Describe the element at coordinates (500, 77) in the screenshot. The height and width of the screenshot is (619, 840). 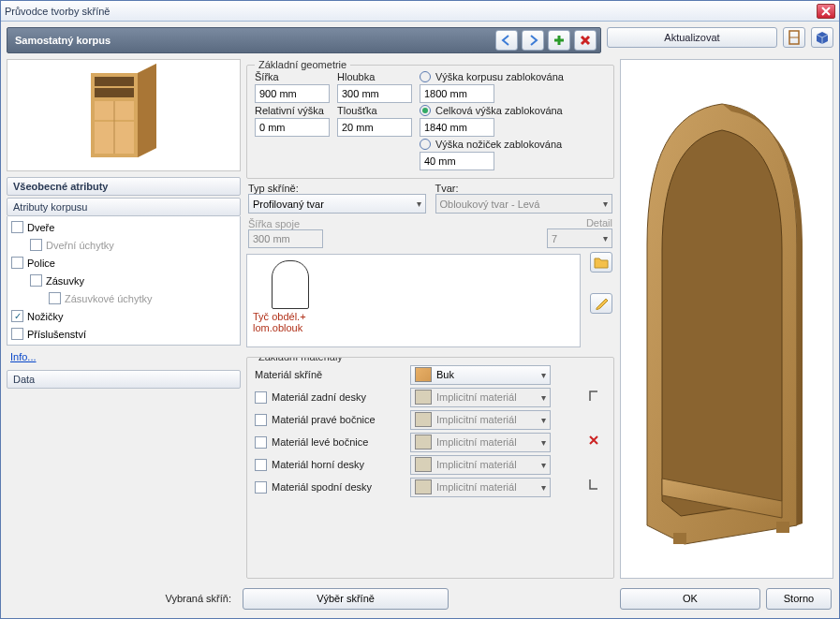
I see `corpus-height-label: Výška korpusu zablokována` at that location.